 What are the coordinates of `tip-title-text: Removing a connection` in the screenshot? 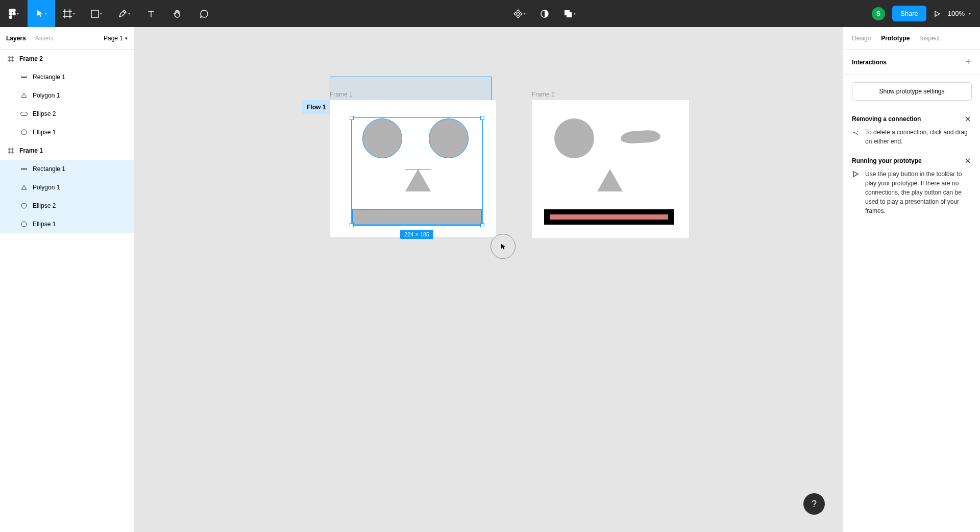 It's located at (886, 119).